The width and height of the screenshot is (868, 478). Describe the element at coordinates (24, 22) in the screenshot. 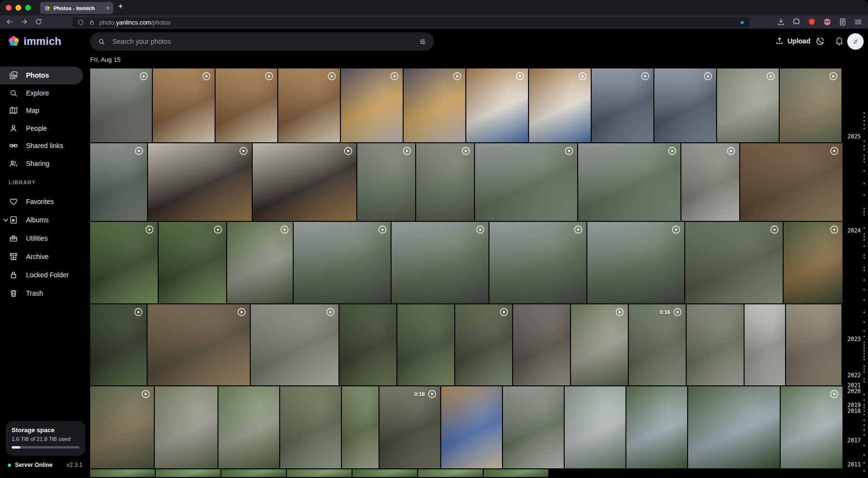

I see `forward-icon` at that location.